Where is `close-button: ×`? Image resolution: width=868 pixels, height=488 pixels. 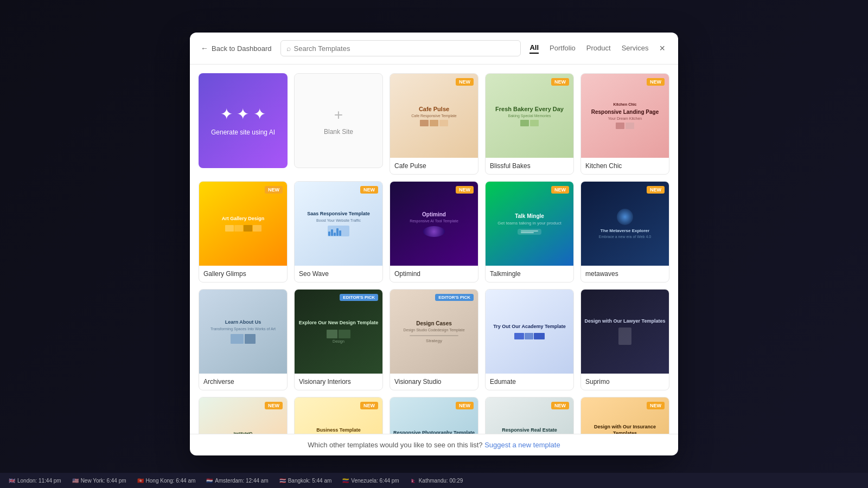 close-button: × is located at coordinates (662, 48).